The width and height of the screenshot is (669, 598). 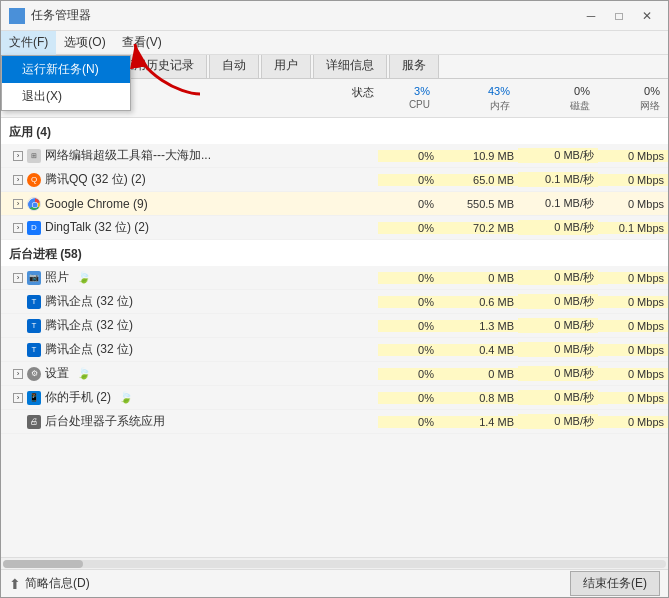 I want to click on table-row: › ⊞ 网络编辑超级工具箱---大海加... 0% 10.9 MB 0 MB/秒…, so click(x=334, y=156).